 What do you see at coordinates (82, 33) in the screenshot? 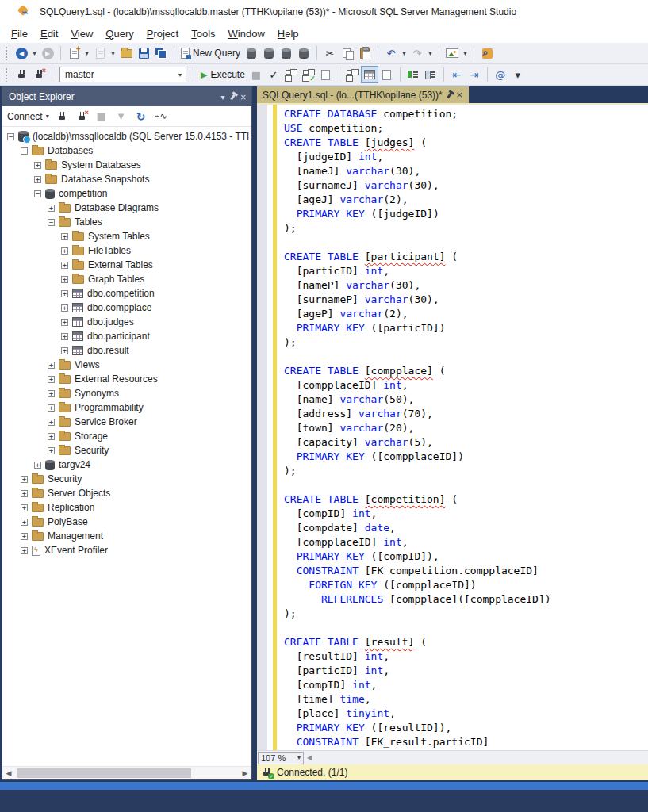
I see `menu-view: View` at bounding box center [82, 33].